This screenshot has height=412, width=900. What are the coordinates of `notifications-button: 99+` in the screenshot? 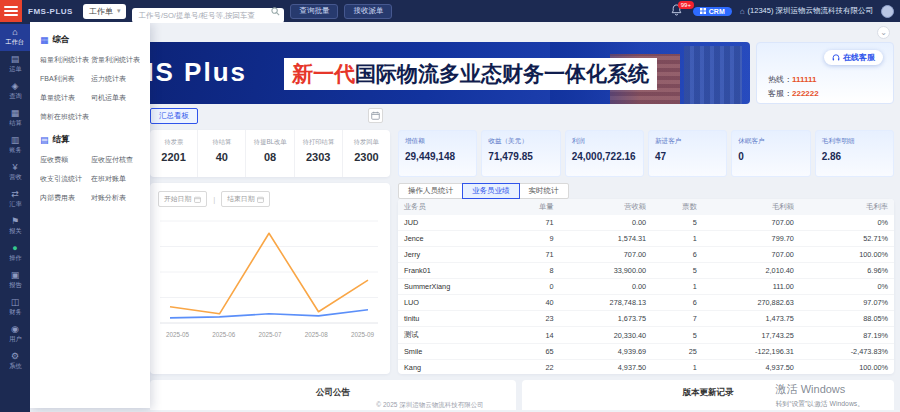 It's located at (678, 11).